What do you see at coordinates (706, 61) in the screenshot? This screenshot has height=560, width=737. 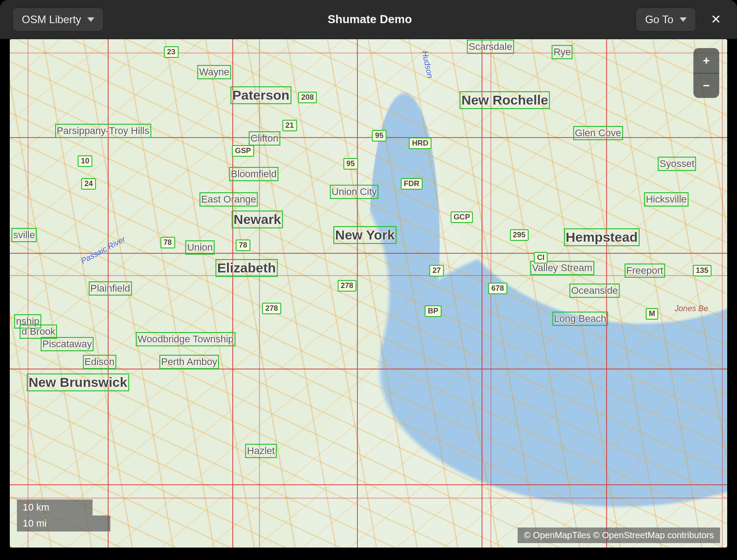 I see `plus-icon: +` at bounding box center [706, 61].